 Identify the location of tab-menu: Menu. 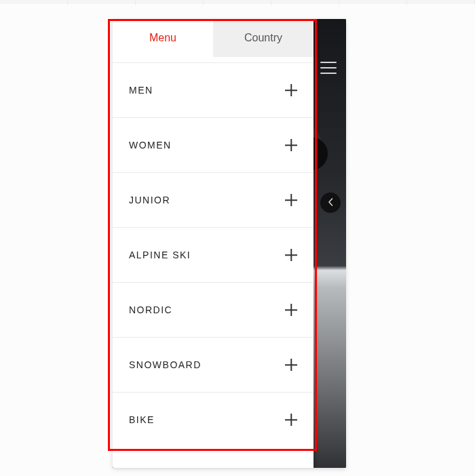
(163, 38).